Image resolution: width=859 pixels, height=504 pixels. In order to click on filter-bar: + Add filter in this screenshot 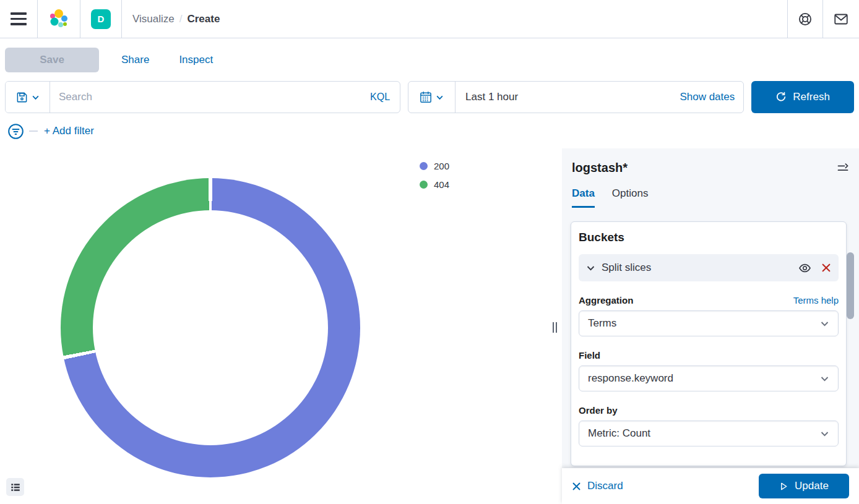, I will do `click(430, 131)`.